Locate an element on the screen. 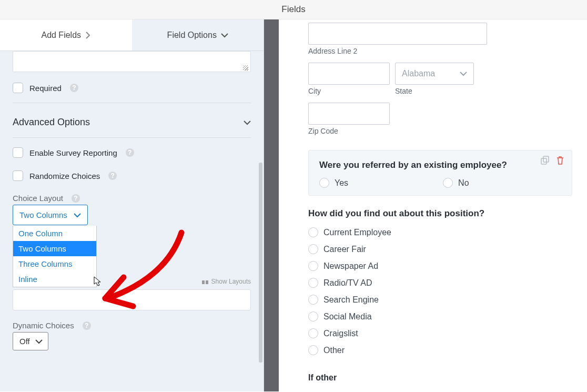 The width and height of the screenshot is (587, 392). enable-survey-checkbox is located at coordinates (18, 153).